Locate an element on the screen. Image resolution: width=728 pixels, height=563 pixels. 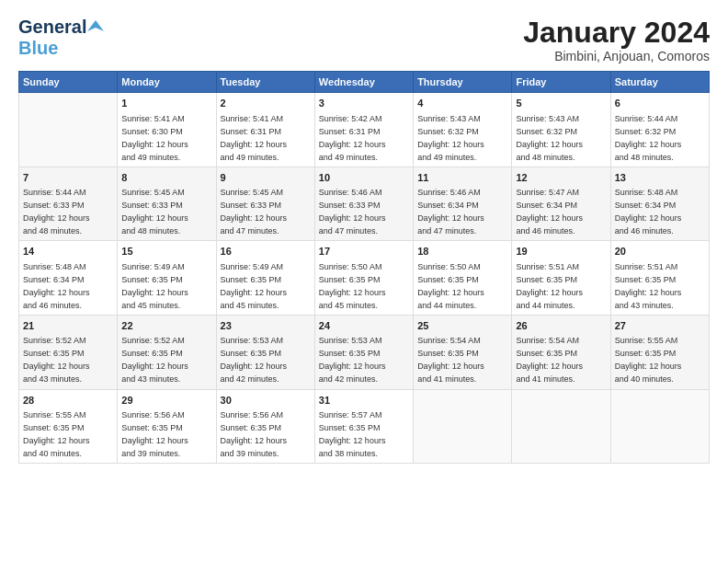
logo-blue: Blue is located at coordinates (39, 48).